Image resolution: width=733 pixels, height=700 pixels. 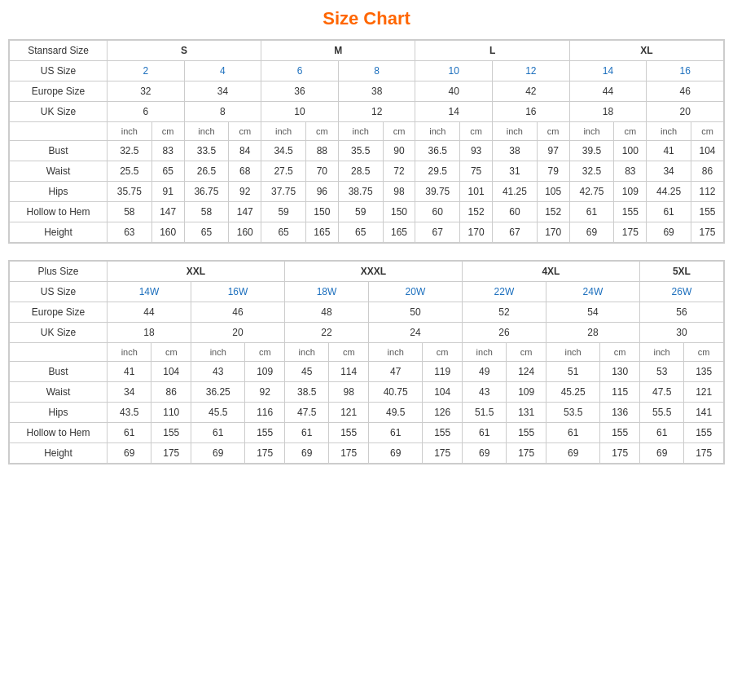 What do you see at coordinates (551, 272) in the screenshot?
I see `4xl-group: 4XL` at bounding box center [551, 272].